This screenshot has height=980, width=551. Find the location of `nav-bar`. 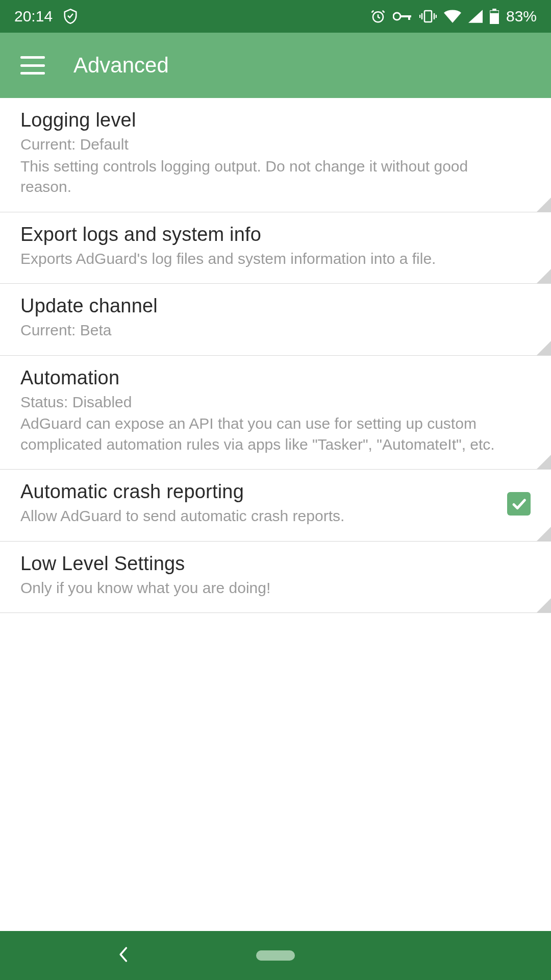

nav-bar is located at coordinates (276, 955).